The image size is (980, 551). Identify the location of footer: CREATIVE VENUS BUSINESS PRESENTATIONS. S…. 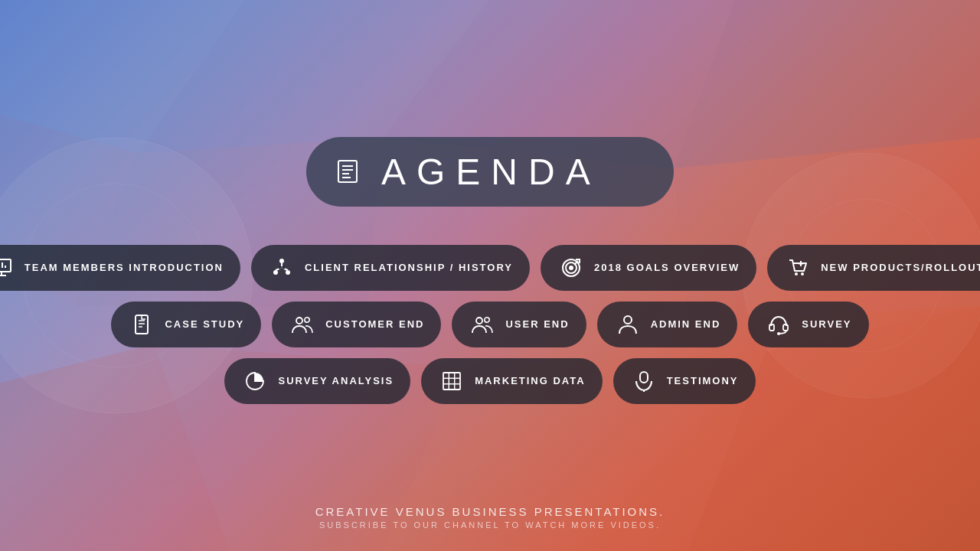
(490, 517).